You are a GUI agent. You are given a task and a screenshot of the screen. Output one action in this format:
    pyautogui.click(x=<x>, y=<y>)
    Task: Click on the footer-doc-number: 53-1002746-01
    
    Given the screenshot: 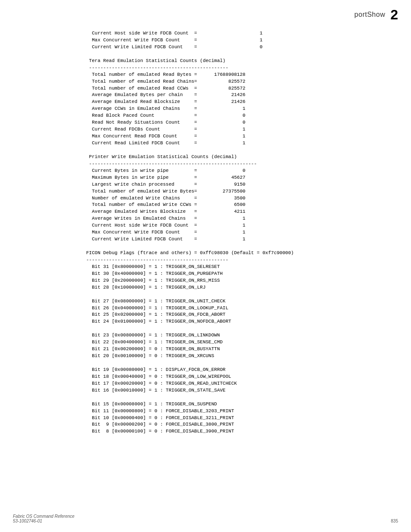 What is the action you would take?
    pyautogui.click(x=44, y=521)
    